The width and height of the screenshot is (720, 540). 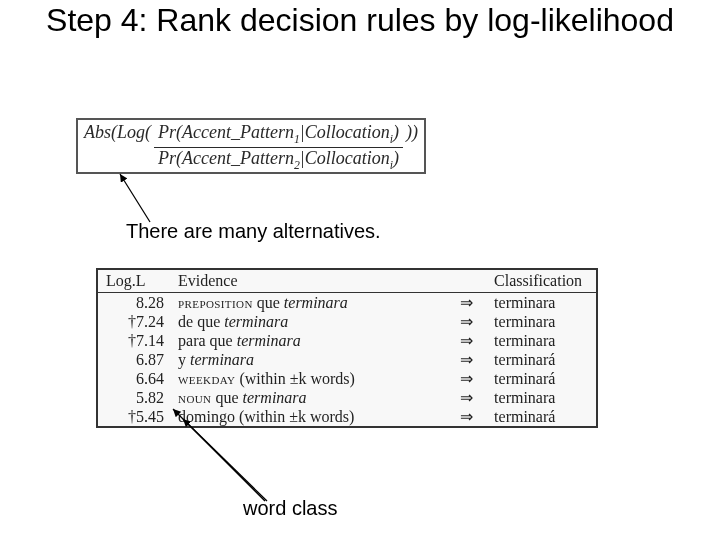 What do you see at coordinates (541, 282) in the screenshot?
I see `col-classification: Classification` at bounding box center [541, 282].